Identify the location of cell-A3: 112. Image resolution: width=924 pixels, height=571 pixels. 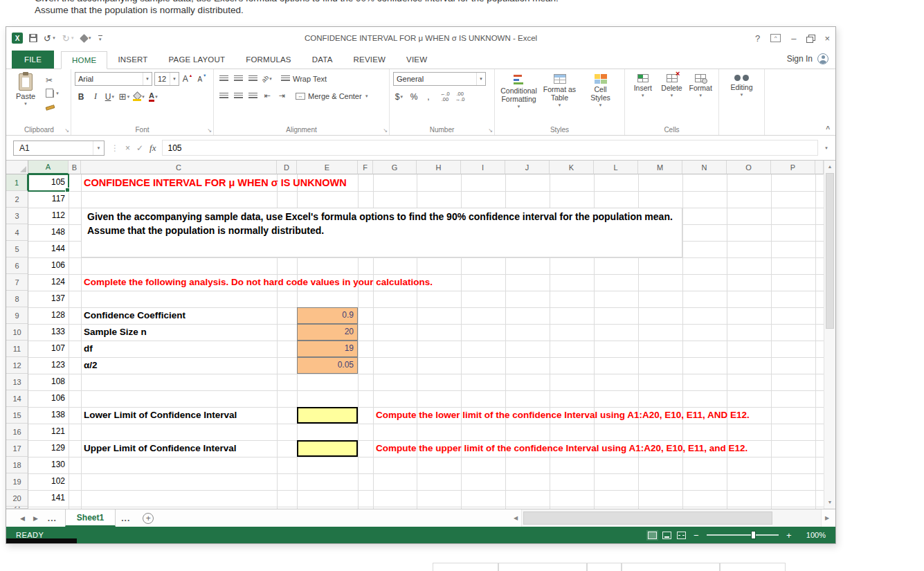
(48, 216).